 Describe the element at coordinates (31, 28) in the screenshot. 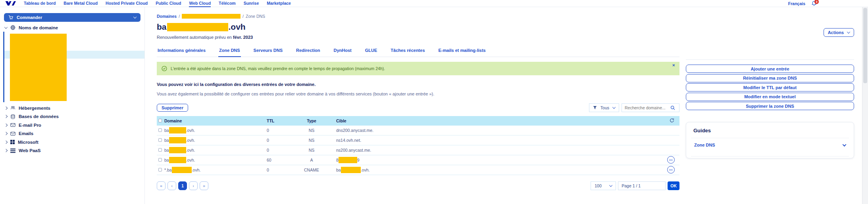

I see `sidebar-item-noms-de-domaine: Noms de domaine` at that location.